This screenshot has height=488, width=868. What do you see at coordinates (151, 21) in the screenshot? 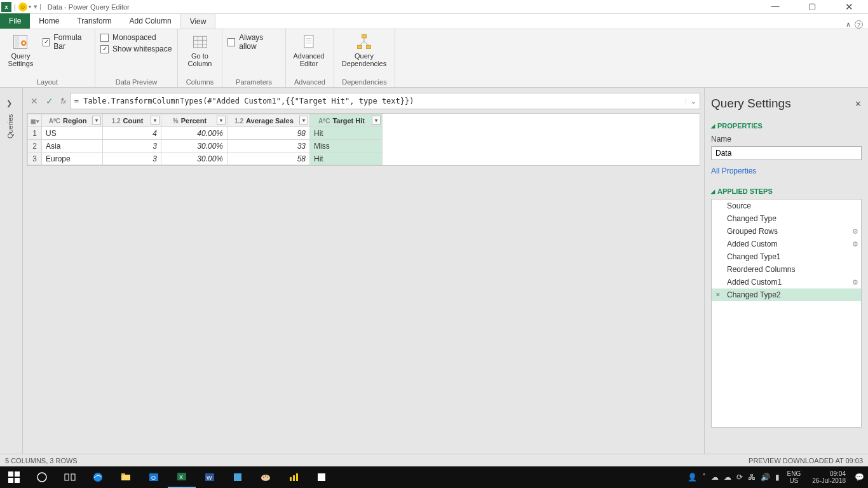
I see `tab-add-column: Add Column` at bounding box center [151, 21].